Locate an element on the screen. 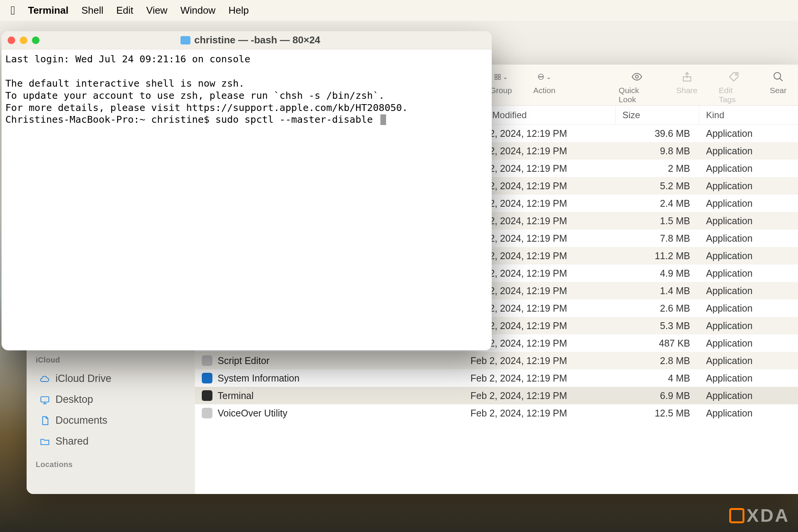  sidebar-heading-icloud: iCloud is located at coordinates (111, 360).